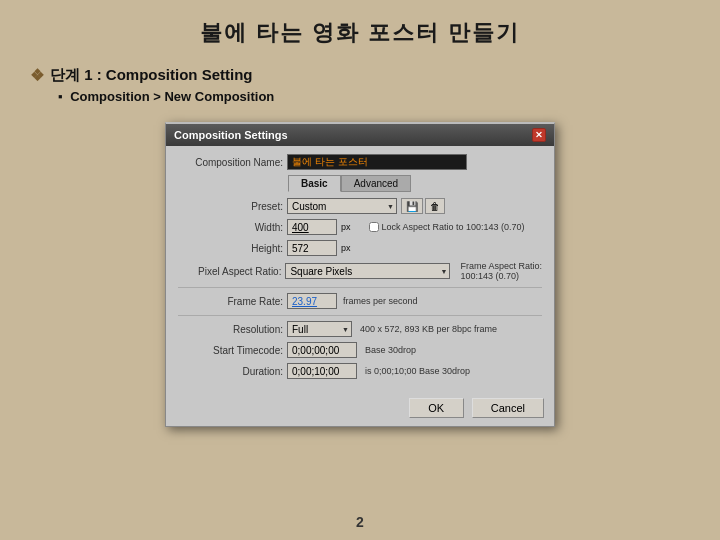  Describe the element at coordinates (320, 329) in the screenshot. I see `resolution-select: Full Half Quarter` at that location.